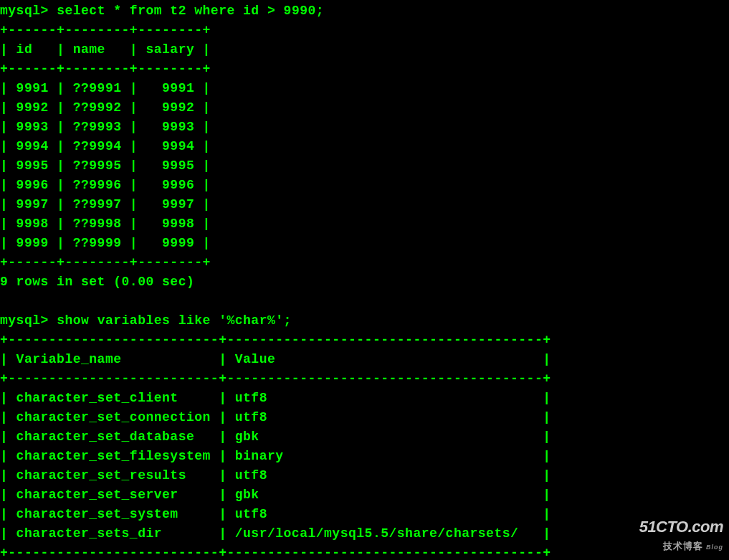 This screenshot has width=729, height=560. I want to click on table1-row: | 9998 | ??9998 | 9998 |, so click(105, 224).